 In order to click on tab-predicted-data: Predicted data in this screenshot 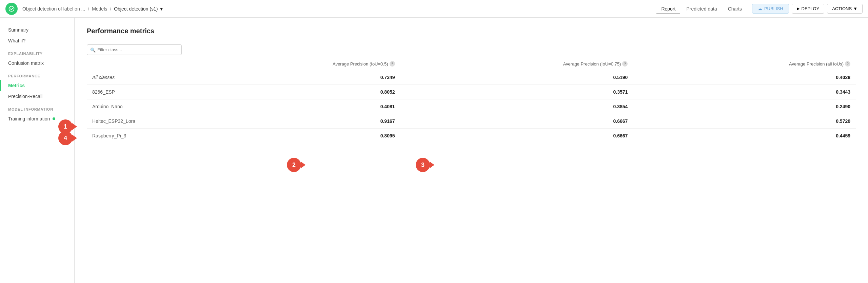, I will do `click(702, 9)`.